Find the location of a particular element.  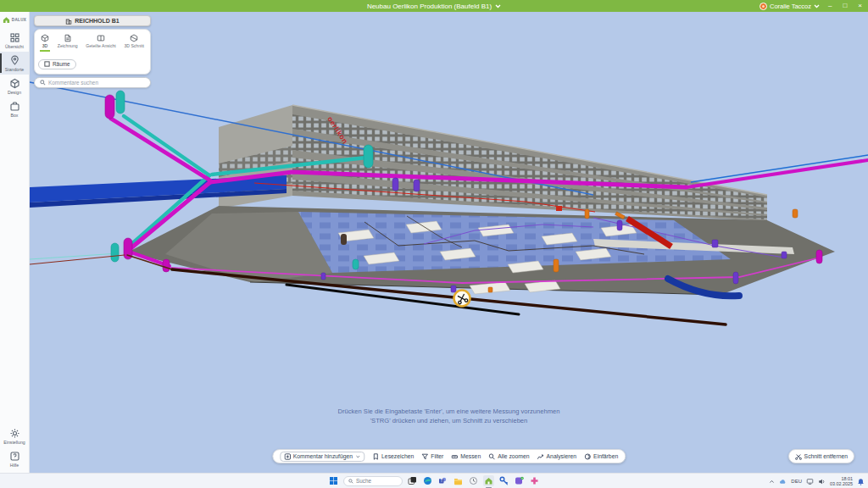

building-selector-label: REICHHOLD B1 is located at coordinates (97, 20).